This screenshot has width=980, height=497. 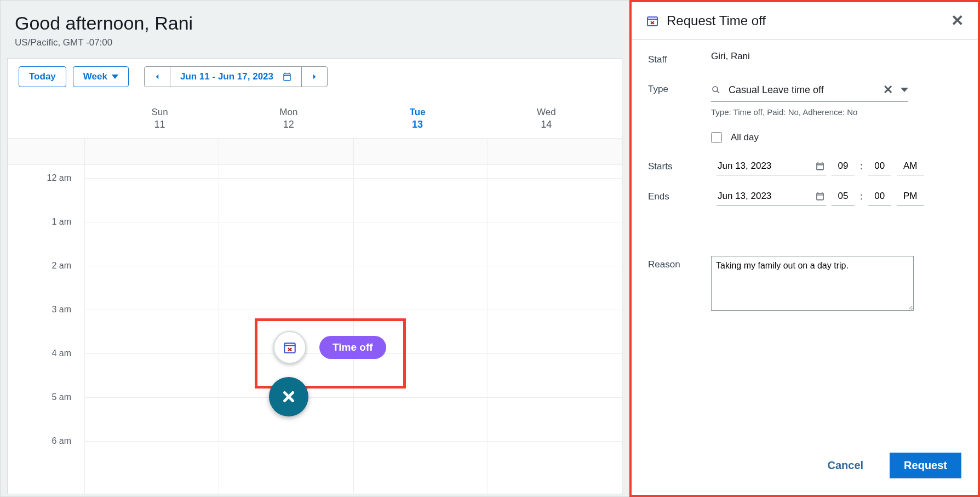 I want to click on panel-close-button: ✕, so click(x=958, y=21).